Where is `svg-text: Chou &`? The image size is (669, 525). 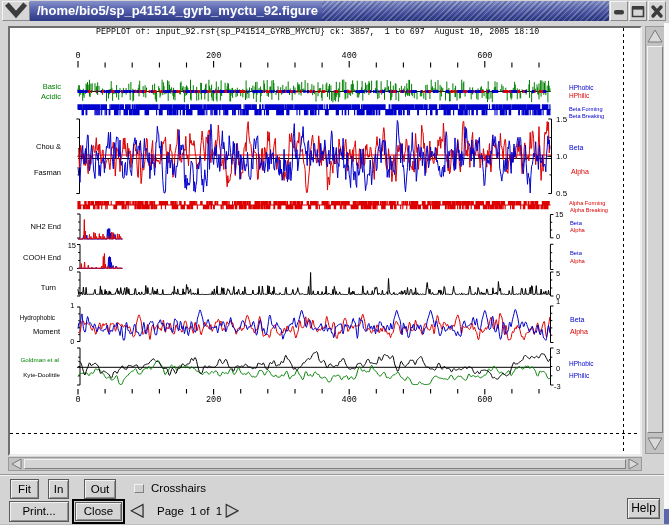
svg-text: Chou & is located at coordinates (48, 146).